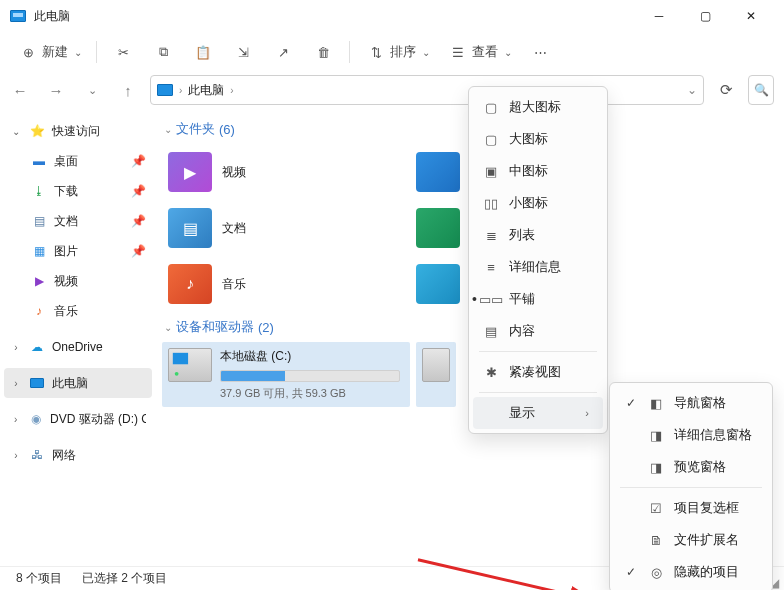  I want to click on new-button: ⊕ 新建 ⌄, so click(49, 52).